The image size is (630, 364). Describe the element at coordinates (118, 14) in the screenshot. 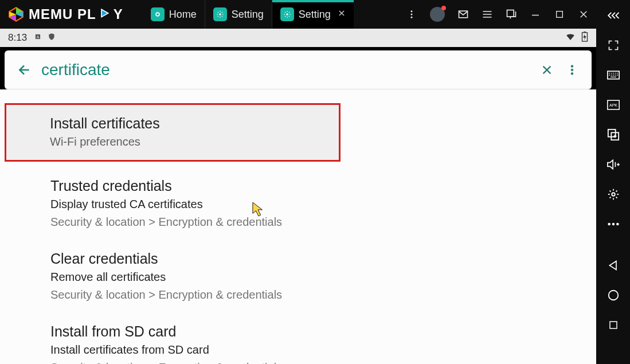

I see `brand-text-2: Y` at that location.